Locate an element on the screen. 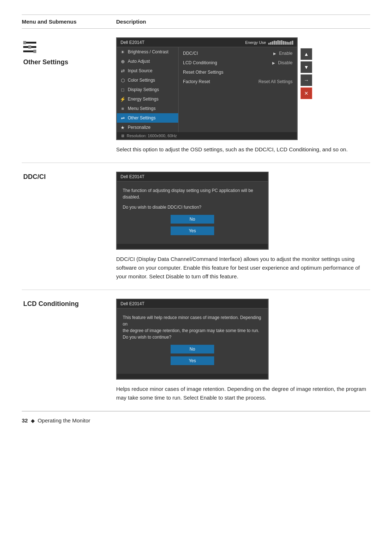  lcd-dialog-buttons: No Yes is located at coordinates (192, 355).